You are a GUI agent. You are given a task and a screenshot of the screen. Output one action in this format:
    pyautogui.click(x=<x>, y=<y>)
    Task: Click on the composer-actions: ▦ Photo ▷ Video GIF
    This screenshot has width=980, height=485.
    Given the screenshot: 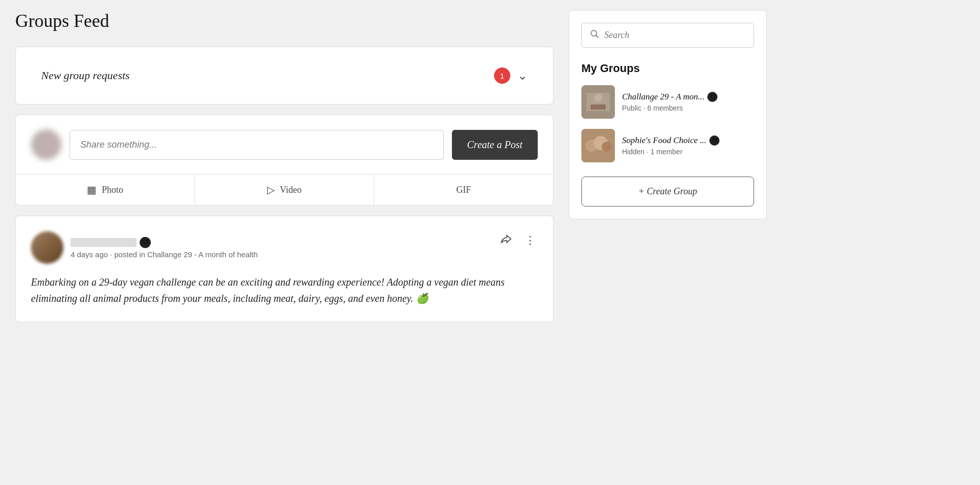 What is the action you would take?
    pyautogui.click(x=284, y=190)
    